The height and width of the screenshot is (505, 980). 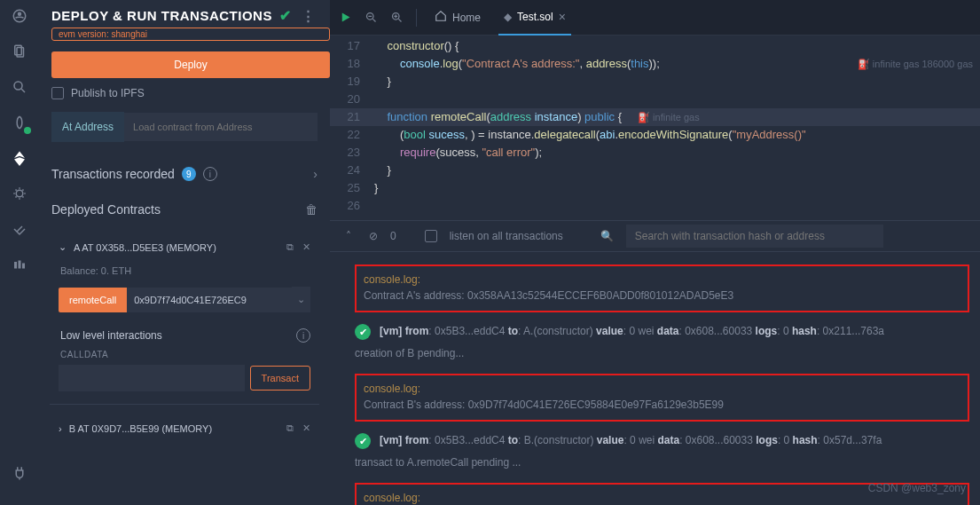 I want to click on watermark: CSDN @web3_zony, so click(x=917, y=488).